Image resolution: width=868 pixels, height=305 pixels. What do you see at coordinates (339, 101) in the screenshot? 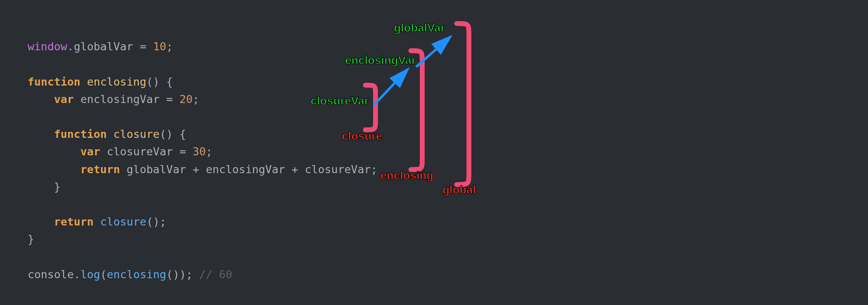
I see `label-closurevar: closureVar` at bounding box center [339, 101].